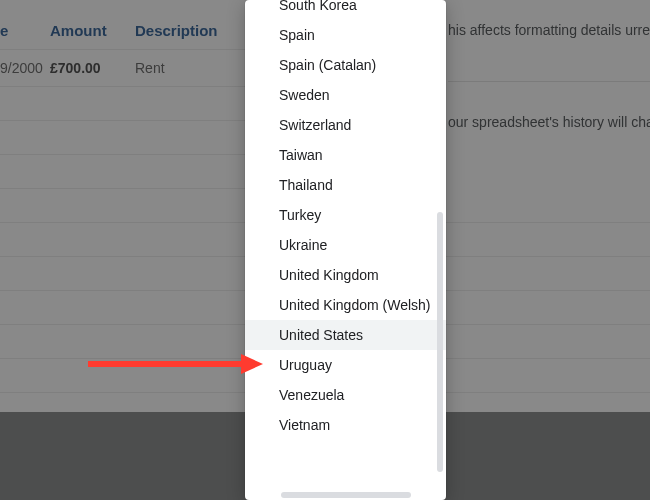 Image resolution: width=650 pixels, height=500 pixels. Describe the element at coordinates (346, 65) in the screenshot. I see `locale-option: Spain (Catalan)` at that location.